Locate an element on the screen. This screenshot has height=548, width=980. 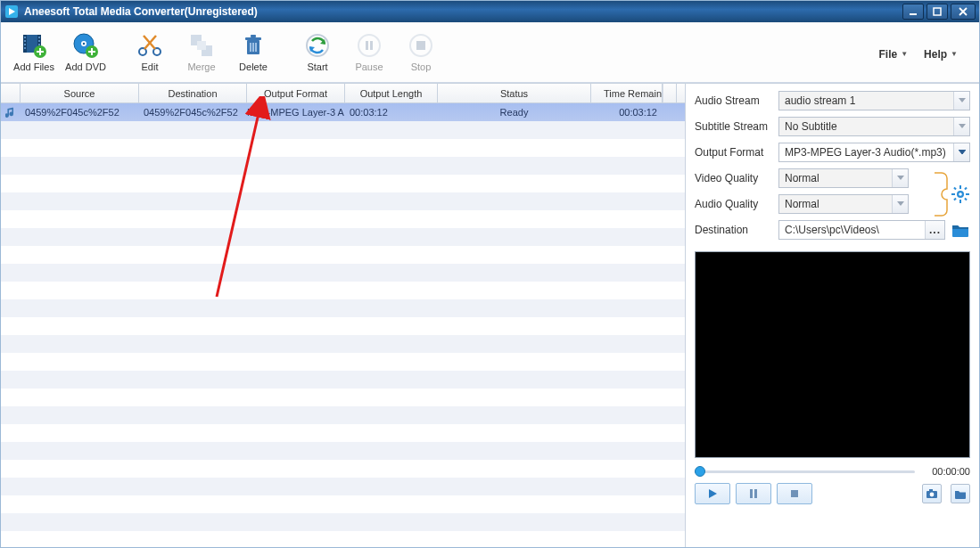
playback-time: 00:00:00 is located at coordinates (946, 471).